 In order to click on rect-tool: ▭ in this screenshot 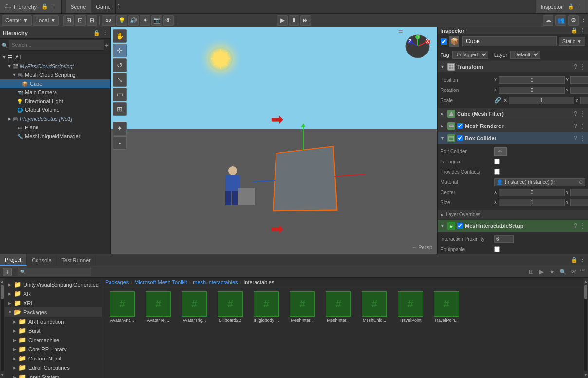, I will do `click(120, 94)`.